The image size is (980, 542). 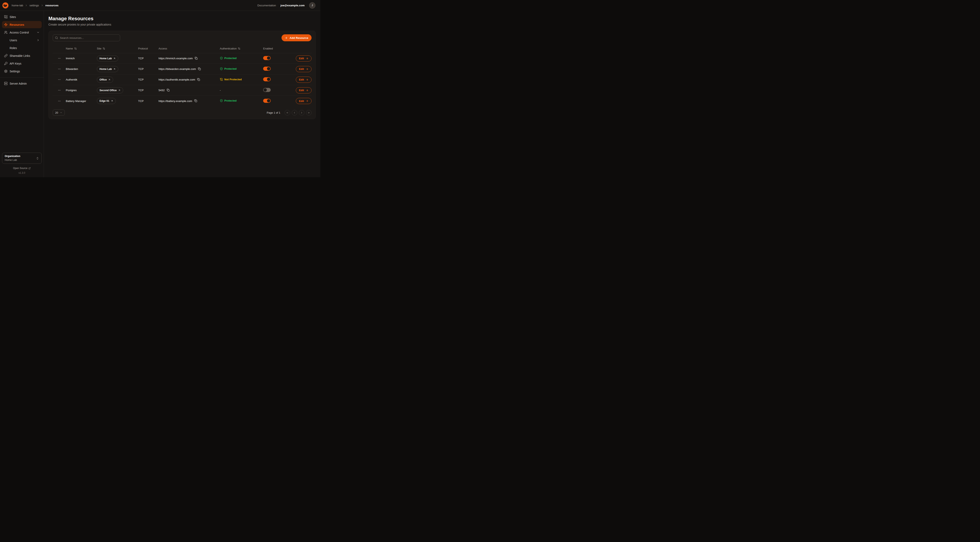 I want to click on site-link-button: Edge 01, so click(x=107, y=101).